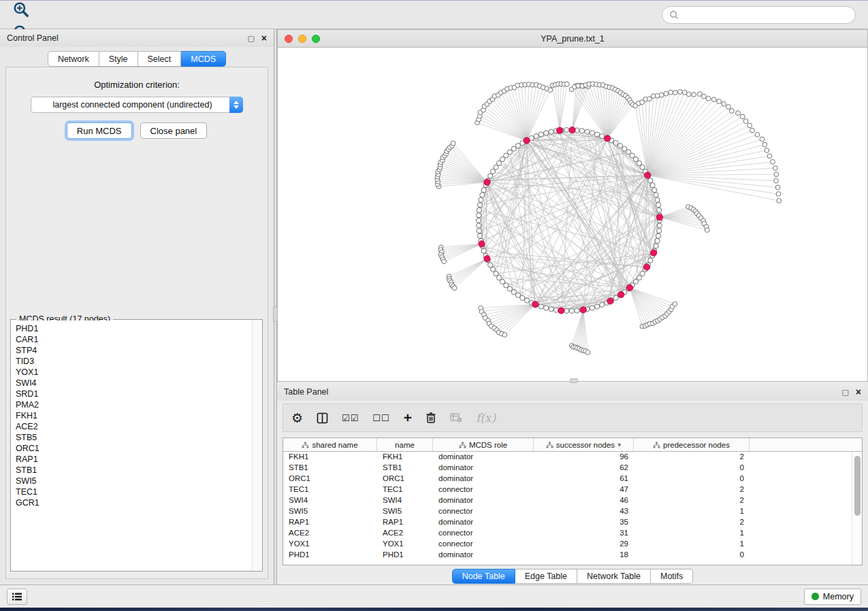 Image resolution: width=868 pixels, height=611 pixels. Describe the element at coordinates (297, 418) in the screenshot. I see `gear-icon: ⚙` at that location.